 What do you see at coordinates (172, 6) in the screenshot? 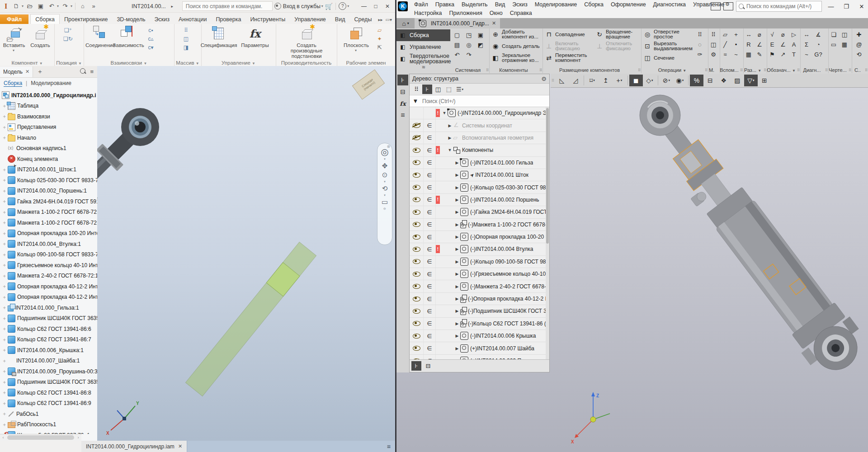
I see `chevron-right-icon: ▸` at bounding box center [172, 6].